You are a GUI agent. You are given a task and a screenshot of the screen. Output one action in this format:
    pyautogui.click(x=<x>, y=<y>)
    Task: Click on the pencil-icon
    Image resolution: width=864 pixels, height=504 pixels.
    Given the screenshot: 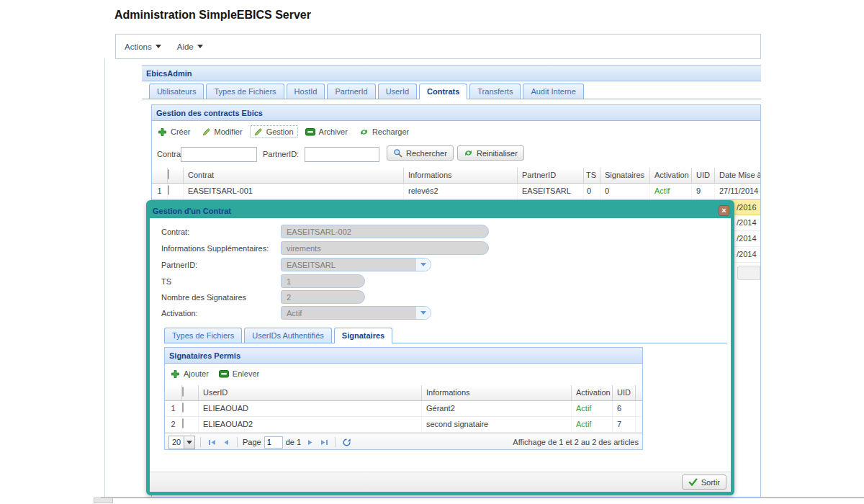 What is the action you would take?
    pyautogui.click(x=207, y=132)
    